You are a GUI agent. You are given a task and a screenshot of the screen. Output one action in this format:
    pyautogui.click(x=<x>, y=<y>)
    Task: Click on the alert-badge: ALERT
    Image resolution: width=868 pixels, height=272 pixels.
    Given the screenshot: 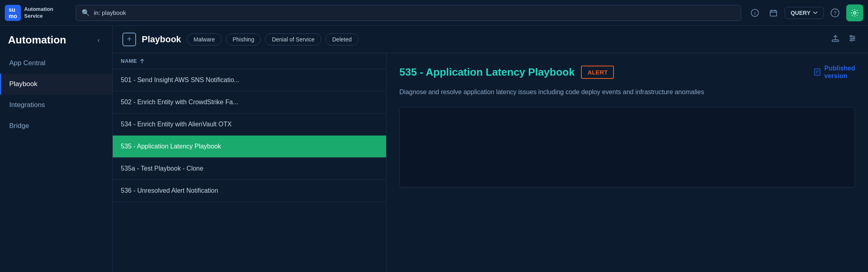 What is the action you would take?
    pyautogui.click(x=597, y=72)
    